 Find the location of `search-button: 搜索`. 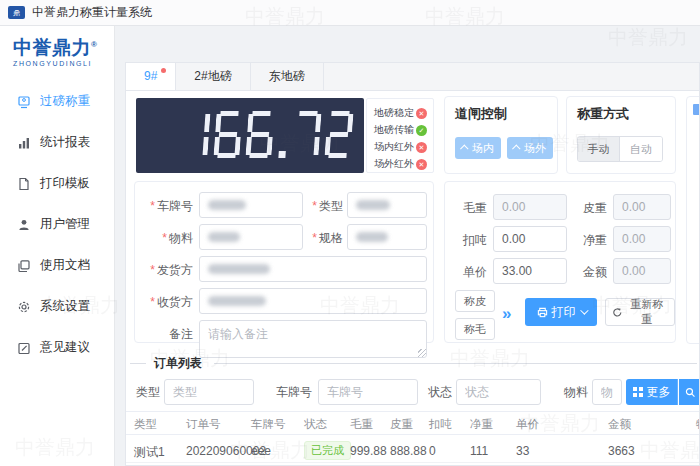

search-button: 搜索 is located at coordinates (690, 392).